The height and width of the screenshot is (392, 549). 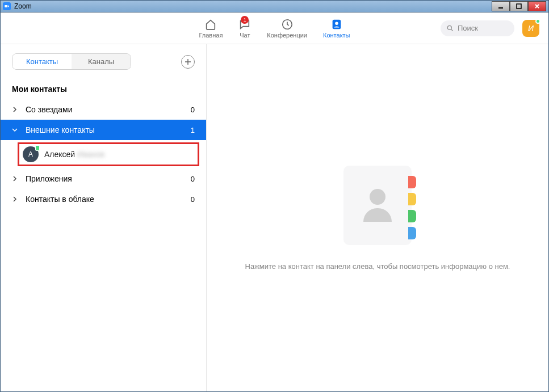 What do you see at coordinates (337, 24) in the screenshot?
I see `contacts-icon` at bounding box center [337, 24].